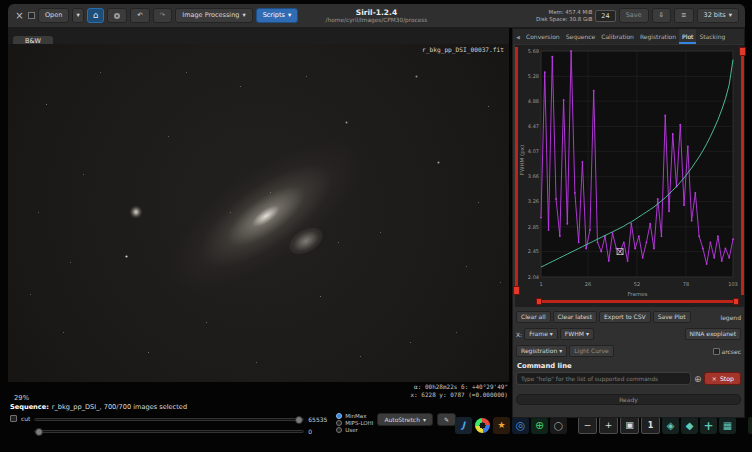 This screenshot has height=452, width=752. I want to click on fit-button: ▣, so click(630, 426).